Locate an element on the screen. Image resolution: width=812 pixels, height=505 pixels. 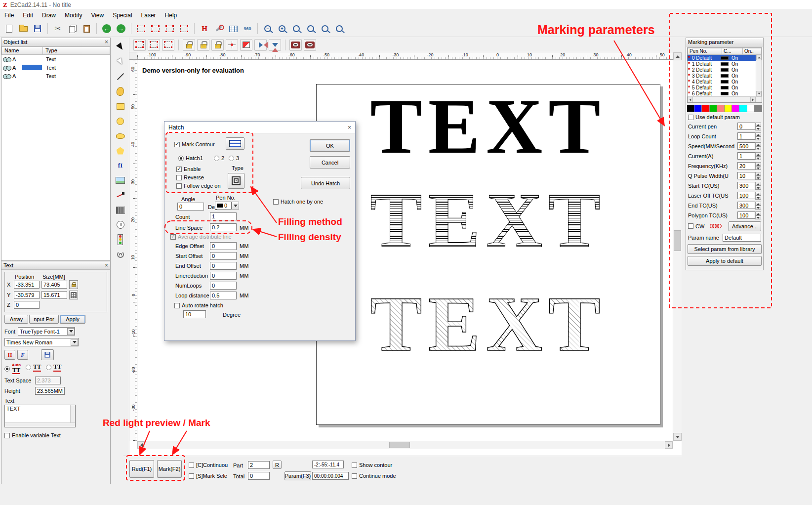
object-row: A Text is located at coordinates (56, 76).